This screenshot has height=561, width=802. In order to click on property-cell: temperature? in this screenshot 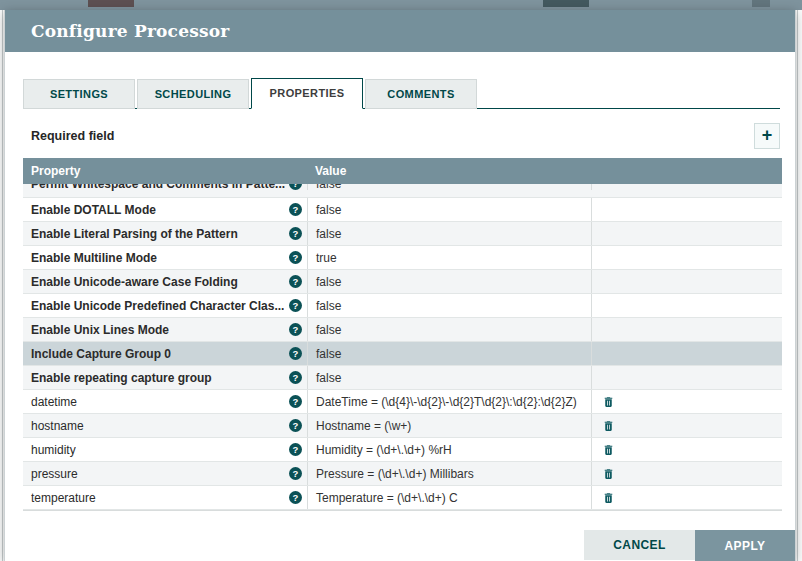, I will do `click(165, 498)`.